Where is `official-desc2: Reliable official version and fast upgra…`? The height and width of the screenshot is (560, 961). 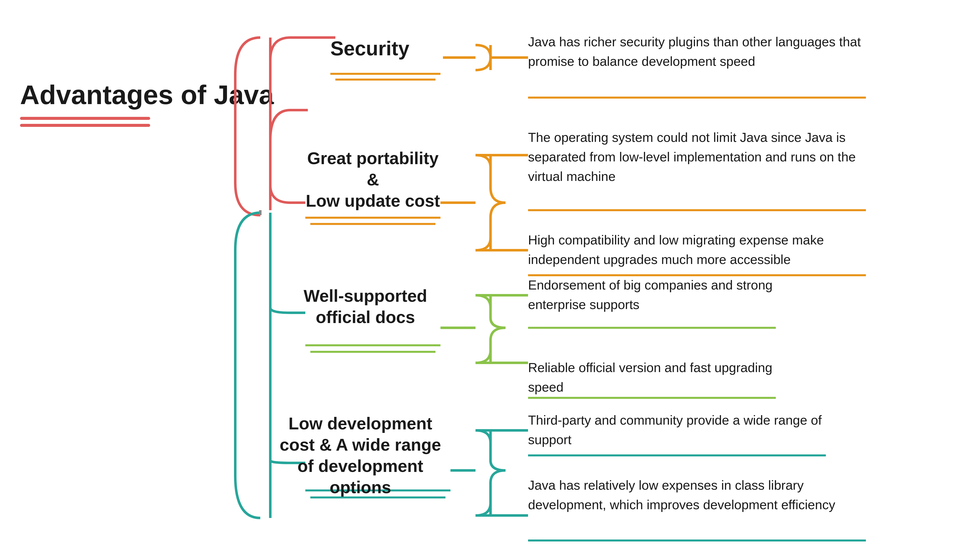 official-desc2: Reliable official version and fast upgra… is located at coordinates (652, 377).